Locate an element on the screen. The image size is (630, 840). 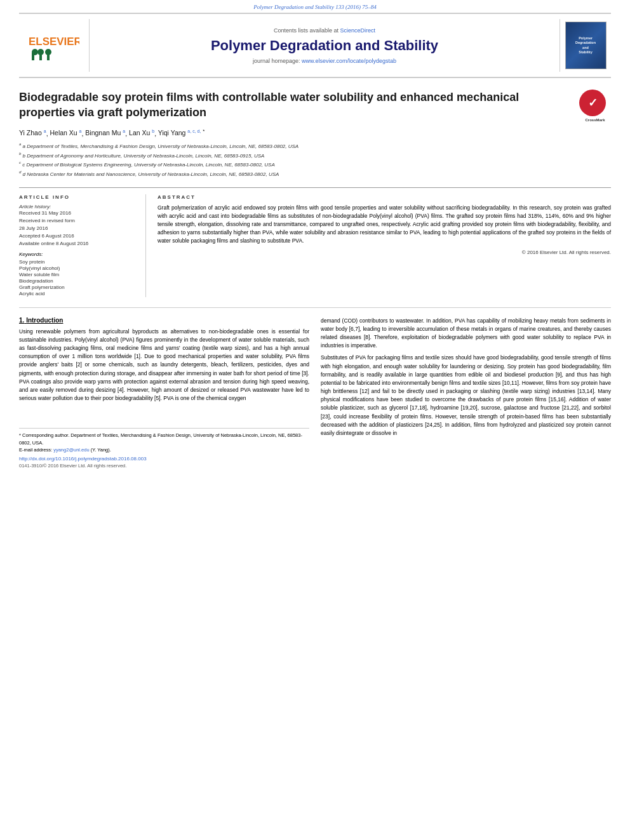
intro-section-title: 1. Introduction is located at coordinates (164, 320).